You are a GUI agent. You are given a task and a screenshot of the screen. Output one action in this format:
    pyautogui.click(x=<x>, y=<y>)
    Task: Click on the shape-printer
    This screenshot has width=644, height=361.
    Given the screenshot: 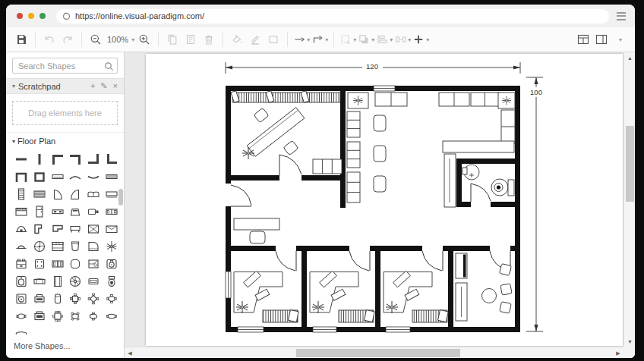 What is the action you would take?
    pyautogui.click(x=39, y=299)
    